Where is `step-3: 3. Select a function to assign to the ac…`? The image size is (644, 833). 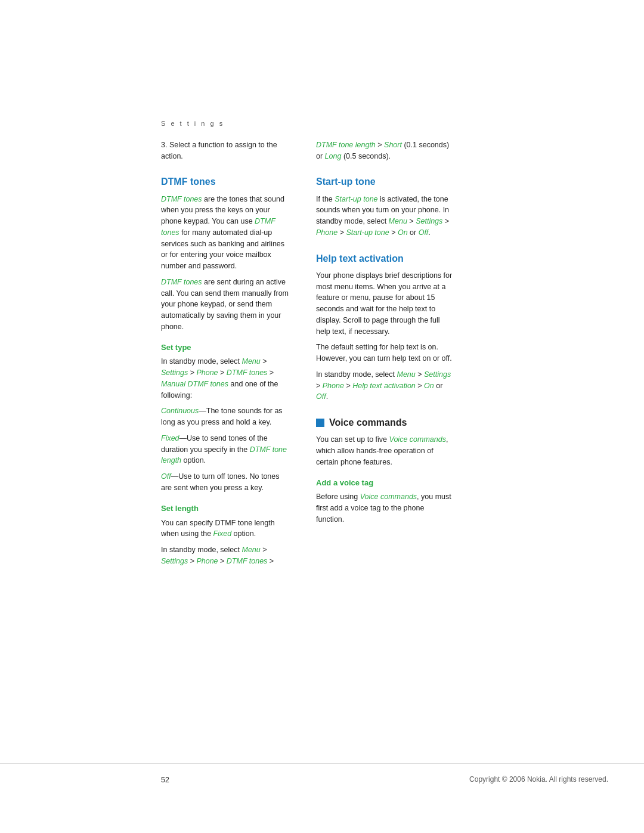
step-3: 3. Select a function to assign to the ac… is located at coordinates (227, 151).